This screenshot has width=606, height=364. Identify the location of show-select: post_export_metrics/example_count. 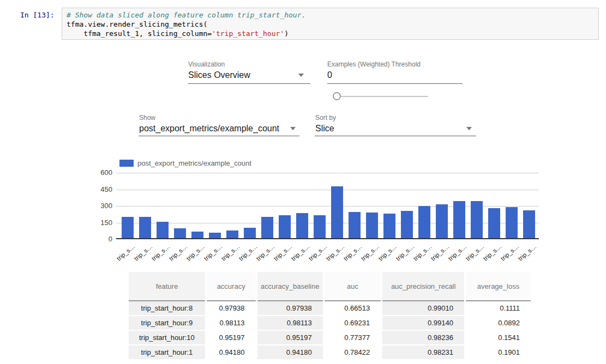
(209, 129).